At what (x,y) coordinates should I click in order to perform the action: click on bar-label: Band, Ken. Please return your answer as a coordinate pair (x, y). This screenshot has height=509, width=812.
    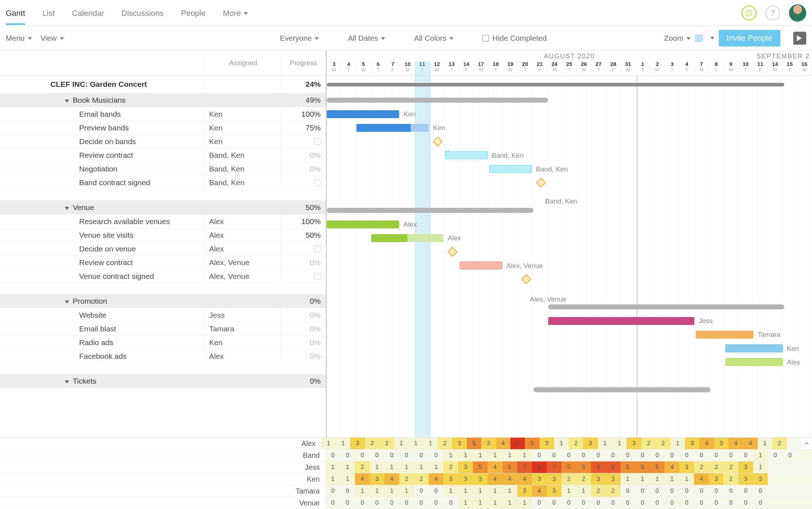
    Looking at the image, I should click on (508, 156).